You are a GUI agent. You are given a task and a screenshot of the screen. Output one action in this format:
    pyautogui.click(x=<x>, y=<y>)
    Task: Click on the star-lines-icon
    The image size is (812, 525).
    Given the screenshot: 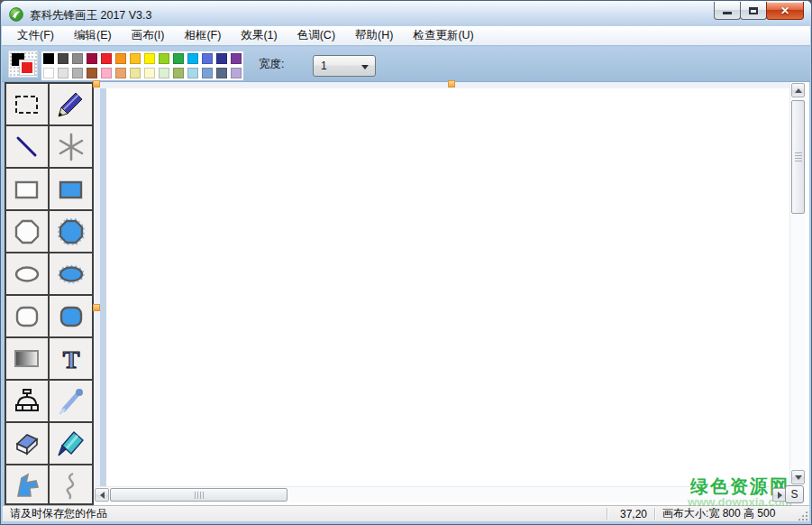 What is the action you would take?
    pyautogui.click(x=71, y=147)
    